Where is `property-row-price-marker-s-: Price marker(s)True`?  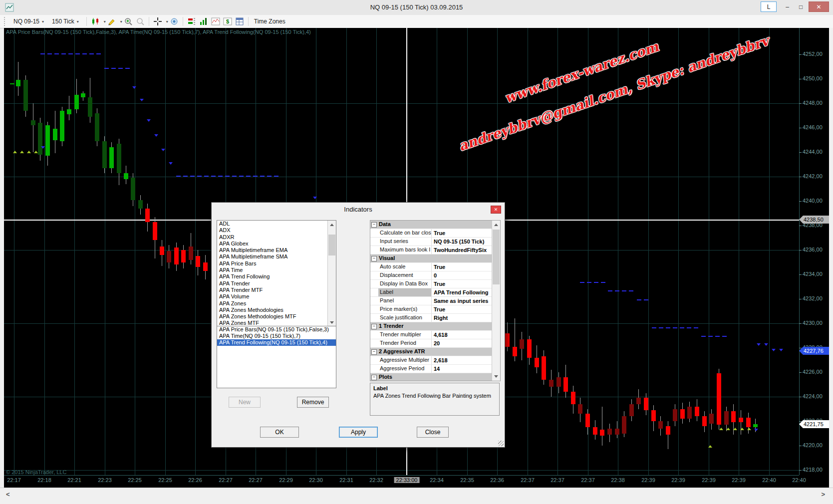
property-row-price-marker-s-: Price marker(s)True is located at coordinates (431, 309).